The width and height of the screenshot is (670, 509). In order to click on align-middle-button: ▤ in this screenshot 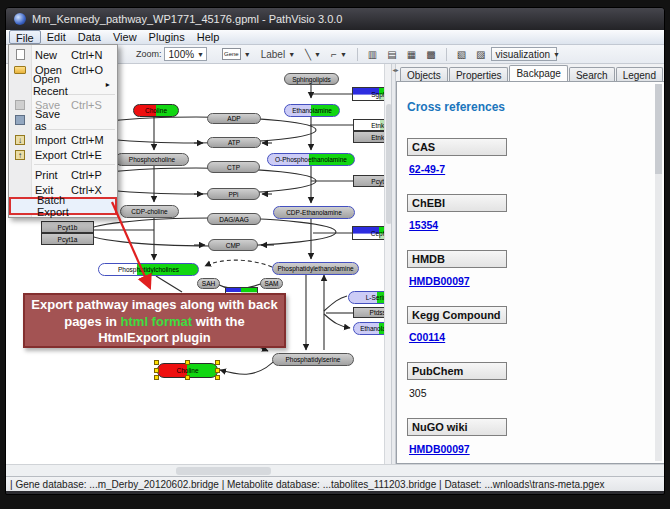, I will do `click(392, 54)`.